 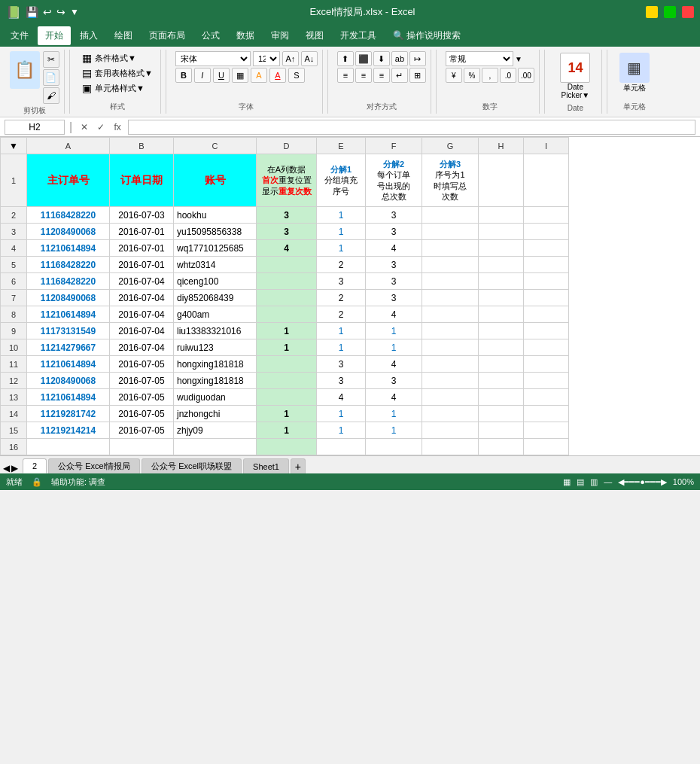 I want to click on cell-G13, so click(x=450, y=397).